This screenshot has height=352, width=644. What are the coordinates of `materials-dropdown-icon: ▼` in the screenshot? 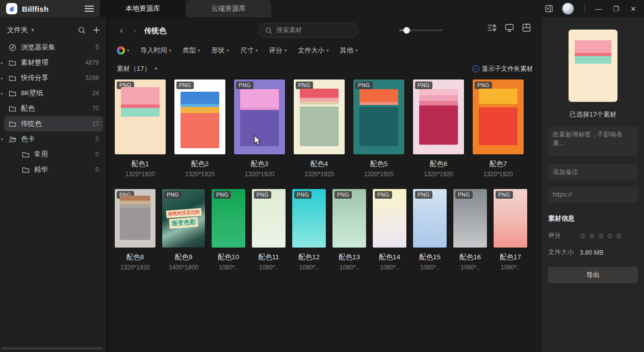 It's located at (156, 69).